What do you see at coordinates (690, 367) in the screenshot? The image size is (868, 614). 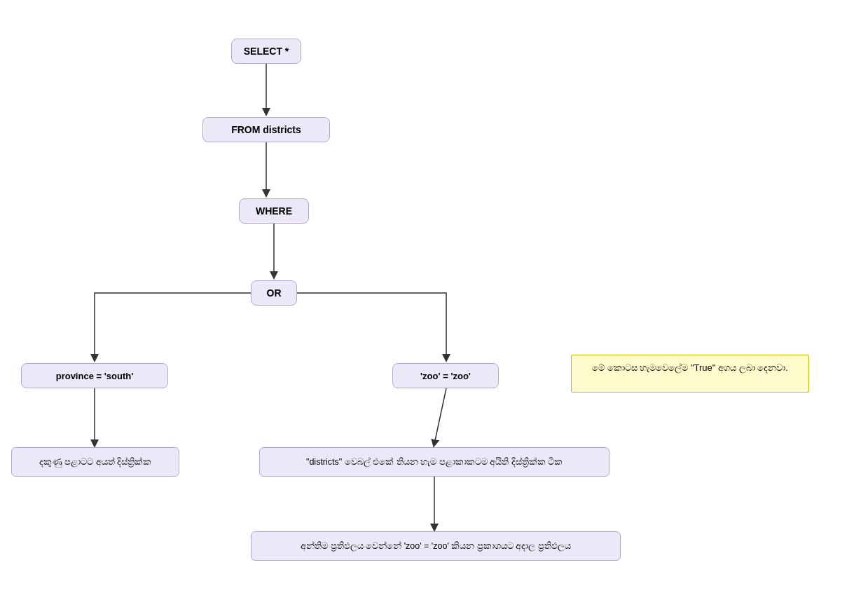 I see `note-text: මේ කොටස හැමවෙලේම "True" අගය ලබා දෙනවා.` at bounding box center [690, 367].